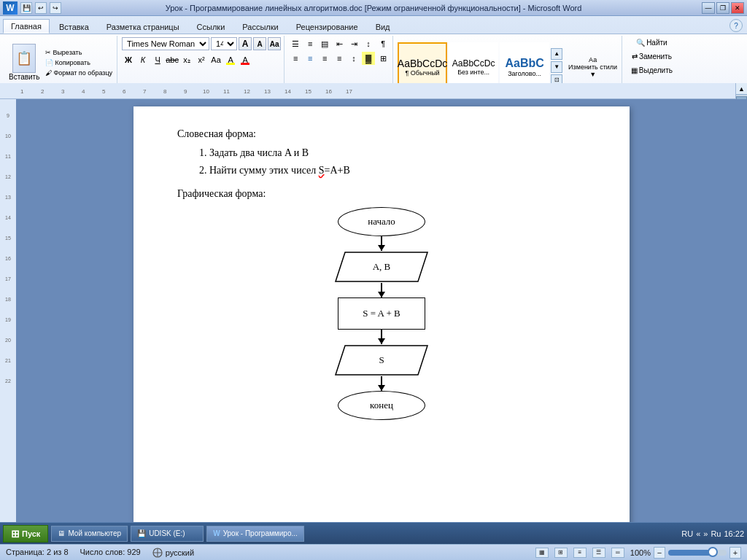 The width and height of the screenshot is (747, 560). Describe the element at coordinates (423, 73) in the screenshot. I see `style-normal-label: ¶ Обычный` at that location.